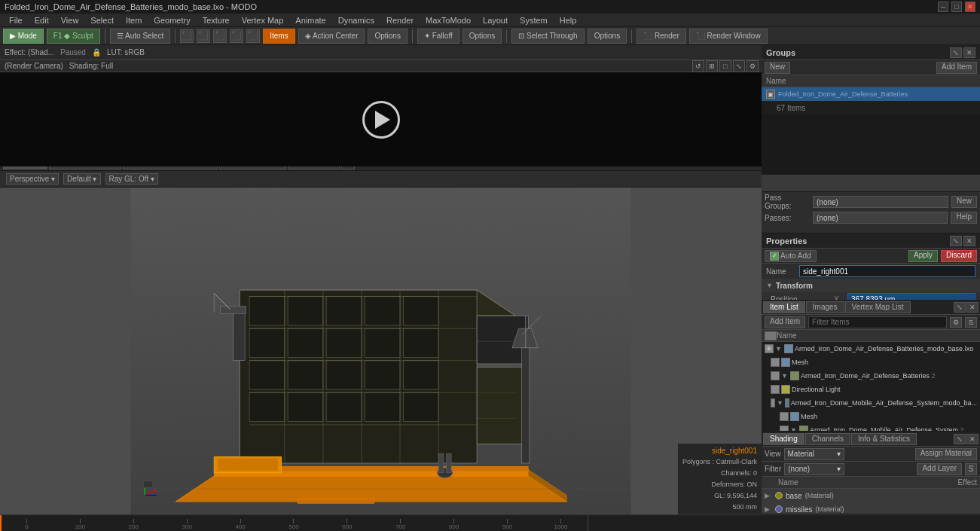 This screenshot has height=531, width=980. I want to click on menu-layout: Layout, so click(496, 20).